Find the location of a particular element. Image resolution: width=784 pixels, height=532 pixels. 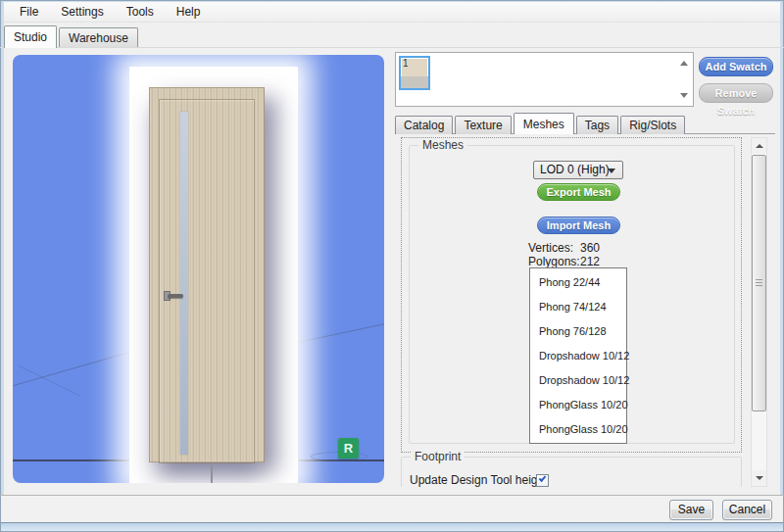

main-tab-strip: Studio Warehouse is located at coordinates (71, 37).